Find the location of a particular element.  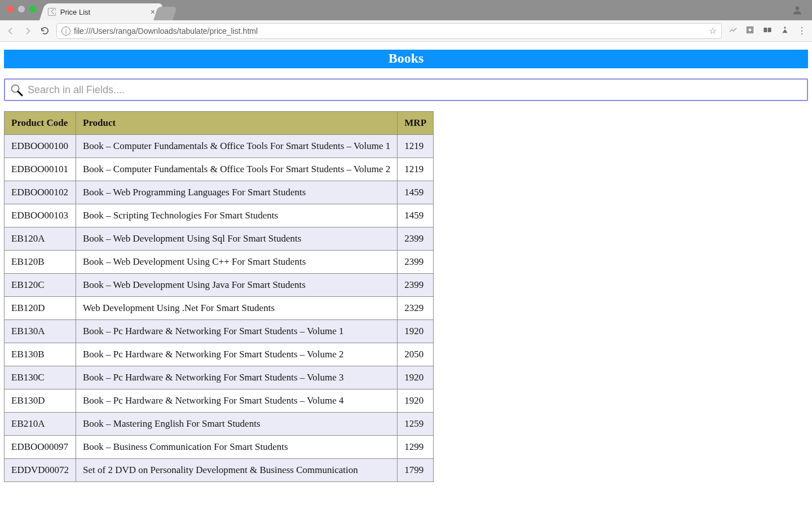

cell-code: EDBOO00102 is located at coordinates (41, 193).